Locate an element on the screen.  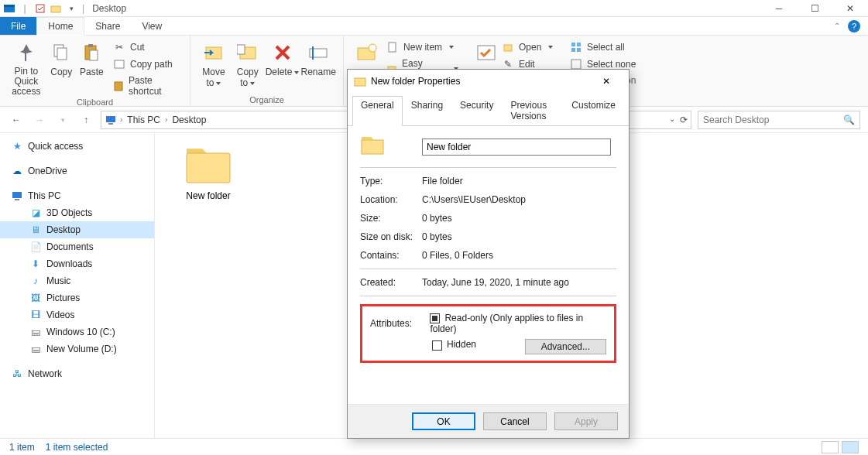
sidebar-quick-access: ★Quick access is located at coordinates (77, 146).